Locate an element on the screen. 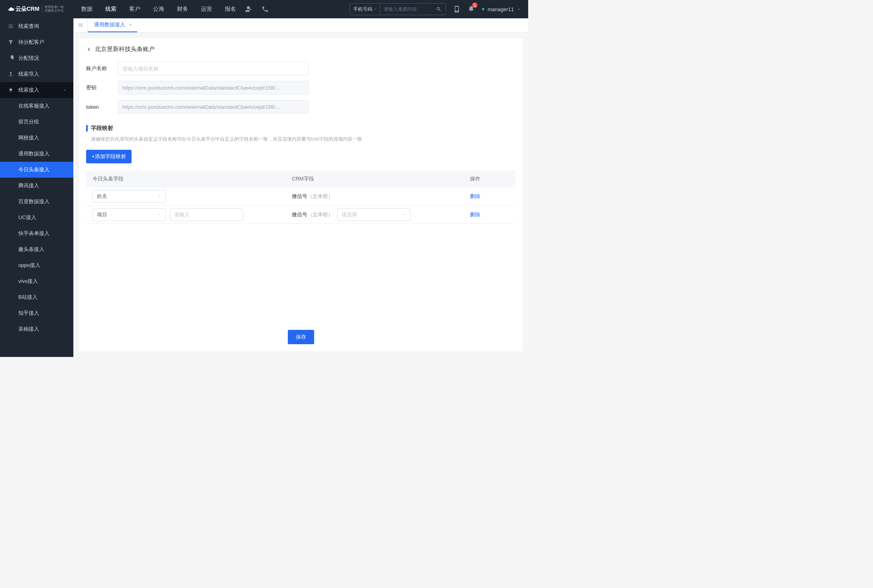 Image resolution: width=873 pixels, height=588 pixels. list-icon is located at coordinates (11, 26).